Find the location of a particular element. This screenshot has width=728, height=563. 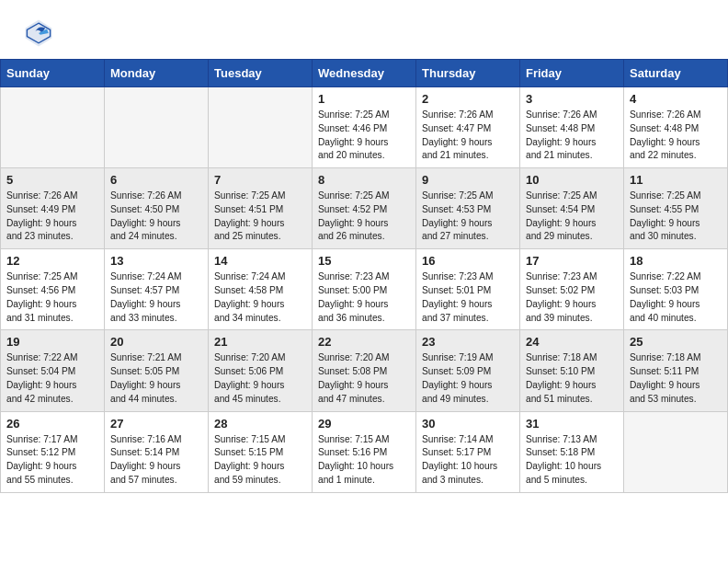

table-row: 26Sunrise: 7:17 AM Sunset: 5:12 PM Dayli… is located at coordinates (53, 452).